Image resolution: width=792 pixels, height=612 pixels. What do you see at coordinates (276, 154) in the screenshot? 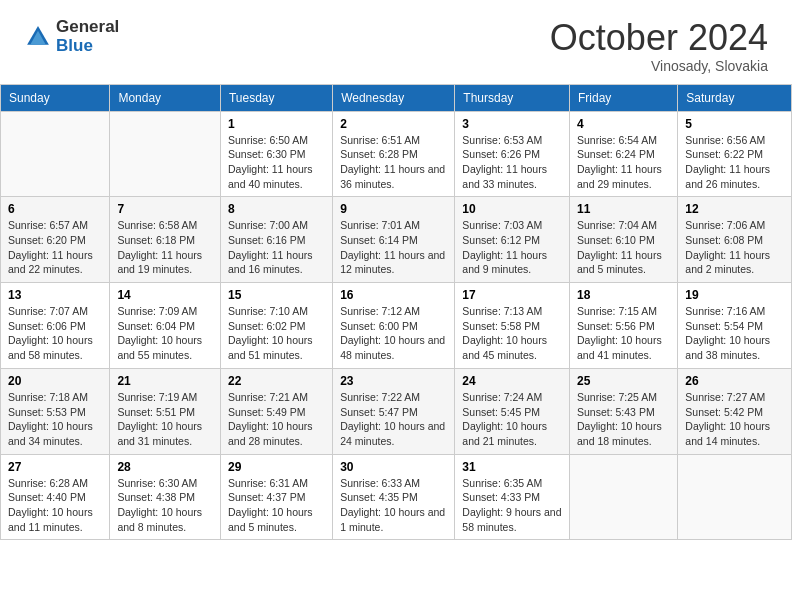
I see `calendar-cell: 1Sunrise: 6:50 AM Sunset: 6:30 PM Daylig…` at bounding box center [276, 154].